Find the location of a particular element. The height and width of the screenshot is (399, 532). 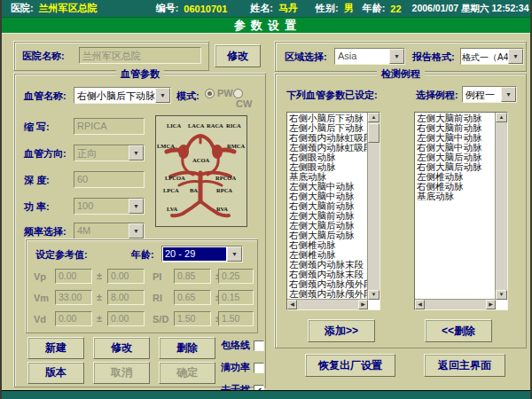

region-combo: Asia ▼ is located at coordinates (370, 57).